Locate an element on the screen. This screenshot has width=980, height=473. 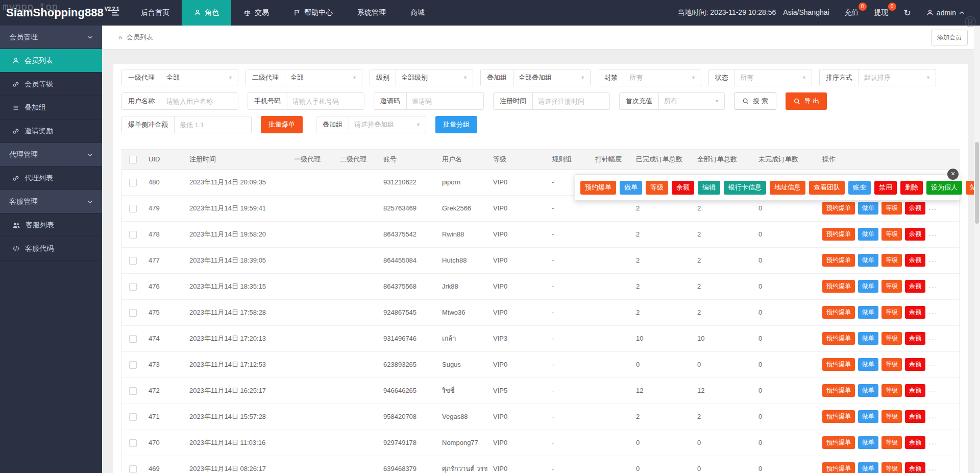
first-recharge-select: 所有 ▼ is located at coordinates (692, 101).